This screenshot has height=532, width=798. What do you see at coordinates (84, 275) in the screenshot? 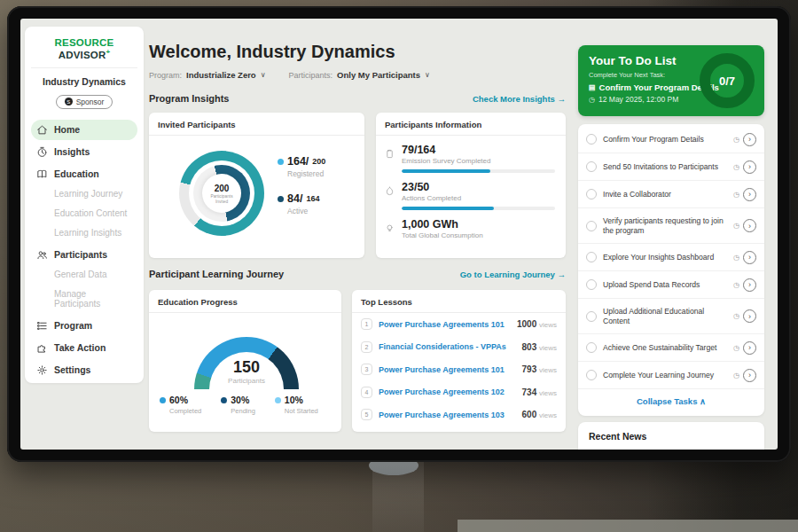
I see `sidebar-subitem-general-data: General Data` at bounding box center [84, 275].